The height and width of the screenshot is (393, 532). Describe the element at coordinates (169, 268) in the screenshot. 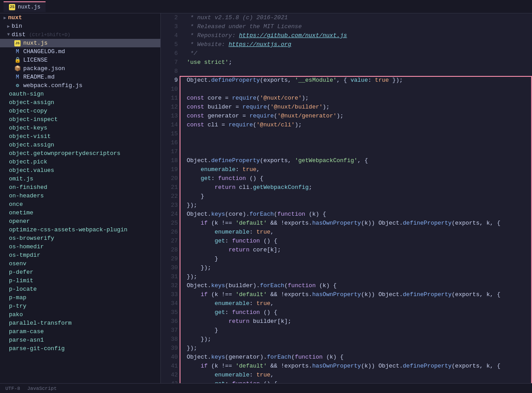

I see `line-num-30: 30` at that location.